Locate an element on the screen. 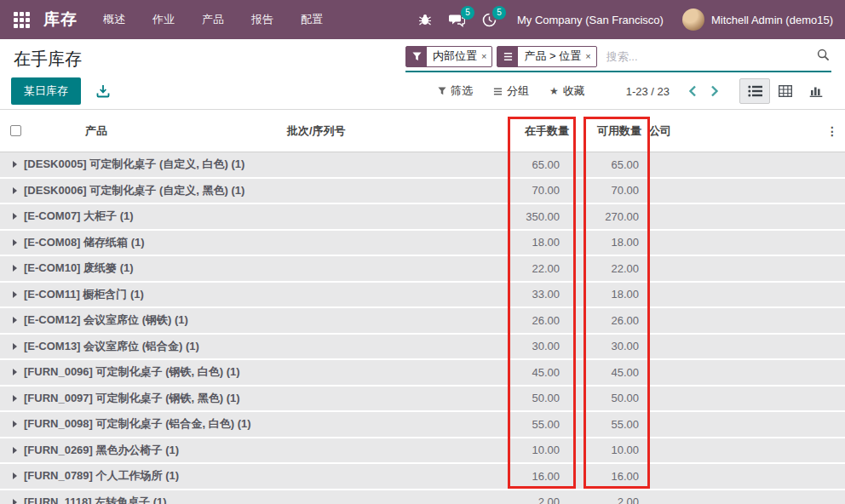  table-row: [E-COM11] 橱柜含门 (1) 33.00 18.00 is located at coordinates (422, 296).